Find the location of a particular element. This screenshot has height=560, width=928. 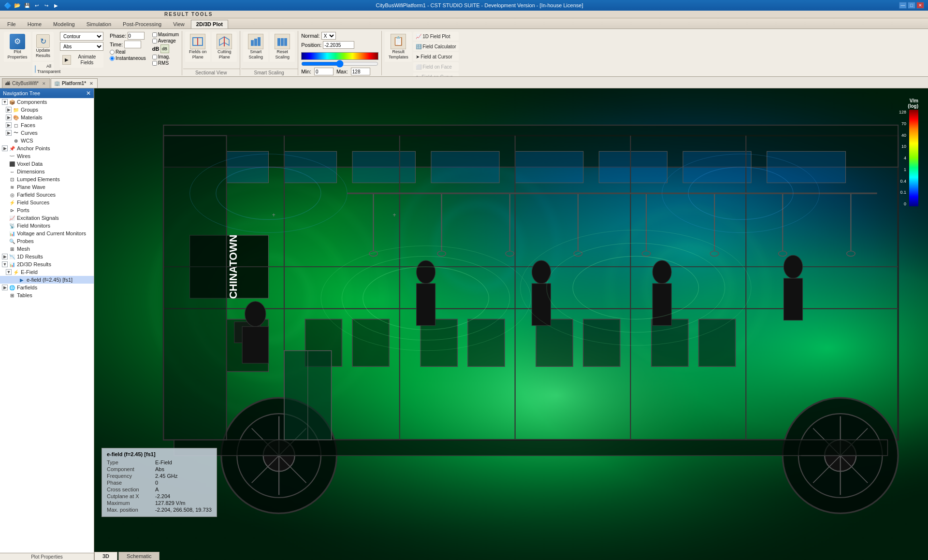

tree-anchor-points: ▶ 📌 Anchor Points is located at coordinates (47, 148).